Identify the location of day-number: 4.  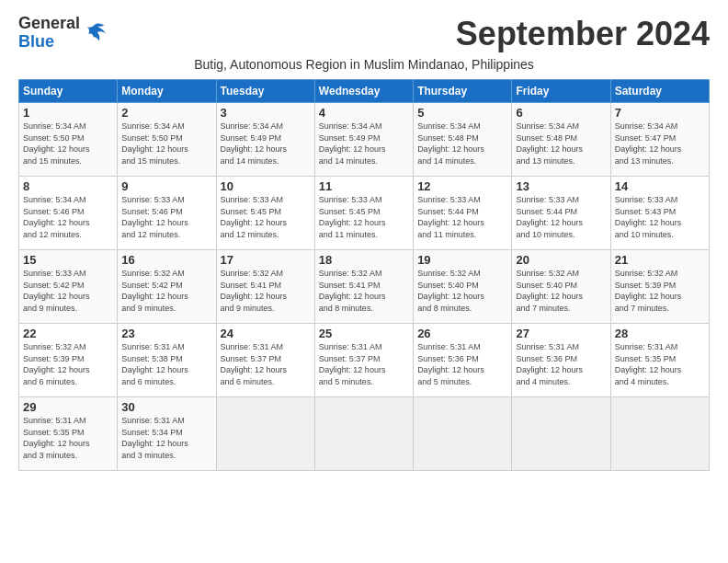
(364, 112).